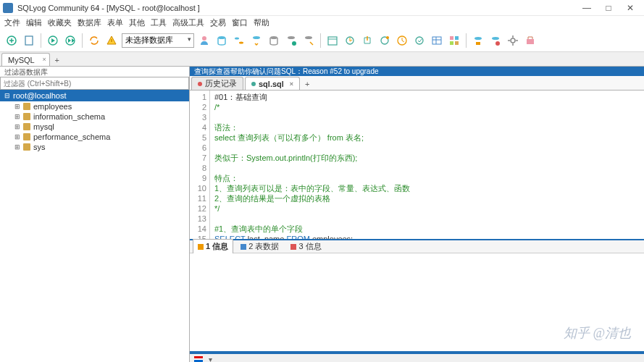 This screenshot has width=644, height=362. What do you see at coordinates (159, 23) in the screenshot?
I see `menu-item: 工具` at bounding box center [159, 23].